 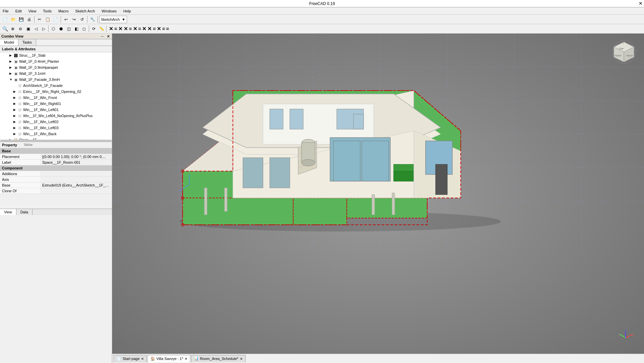 What do you see at coordinates (130, 359) in the screenshot?
I see `tab-start-page: 📄 Start page ✕` at bounding box center [130, 359].